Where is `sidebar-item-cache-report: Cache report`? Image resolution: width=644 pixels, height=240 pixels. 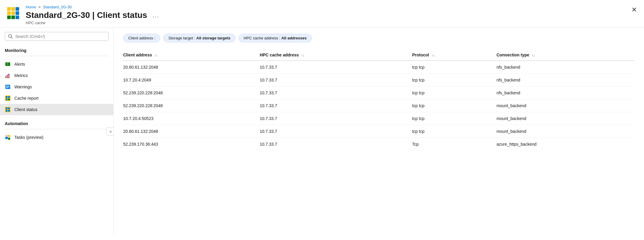
sidebar-item-cache-report: Cache report is located at coordinates (57, 98).